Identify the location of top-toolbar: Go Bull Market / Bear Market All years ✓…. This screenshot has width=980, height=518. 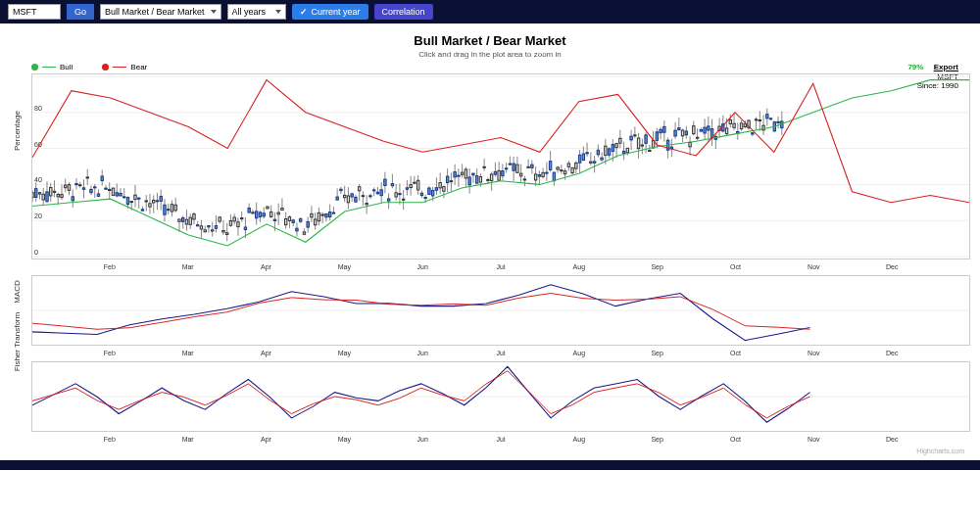
(490, 12).